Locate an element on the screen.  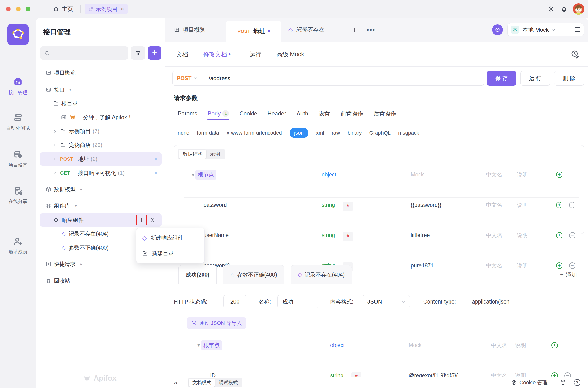
field-name: userName is located at coordinates (216, 235).